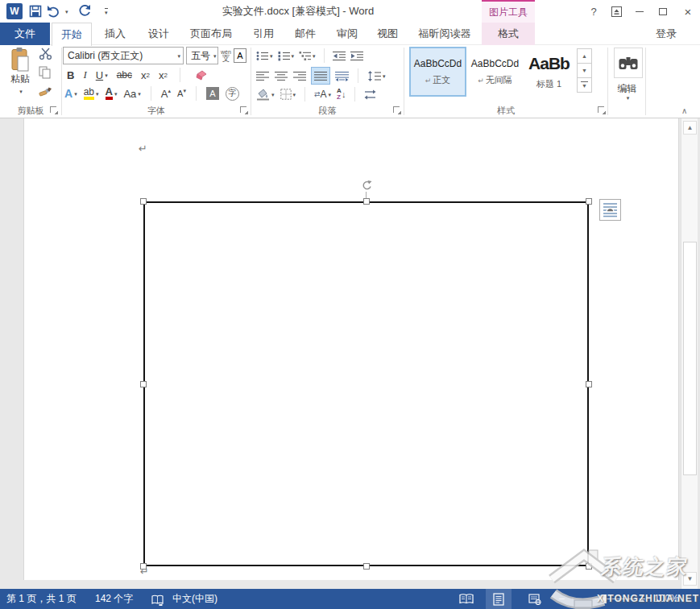 The height and width of the screenshot is (609, 700). What do you see at coordinates (342, 94) in the screenshot?
I see `sort-button: A Z ↓` at bounding box center [342, 94].